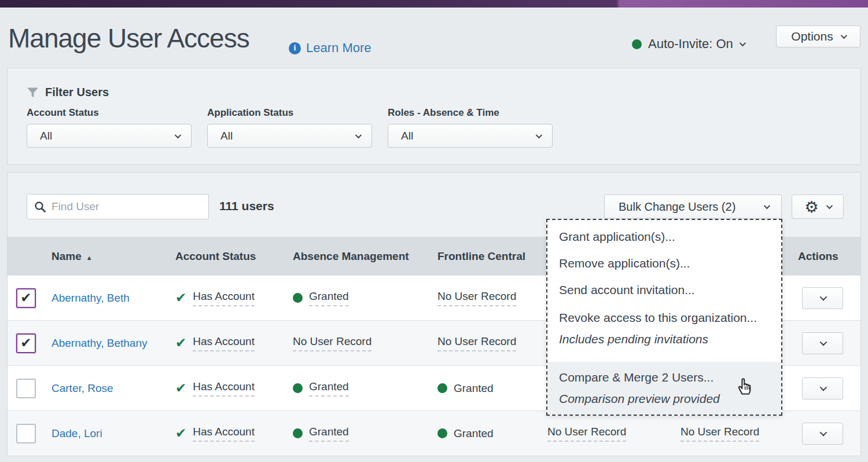 The height and width of the screenshot is (462, 868). I want to click on filter-funnel-icon, so click(32, 93).